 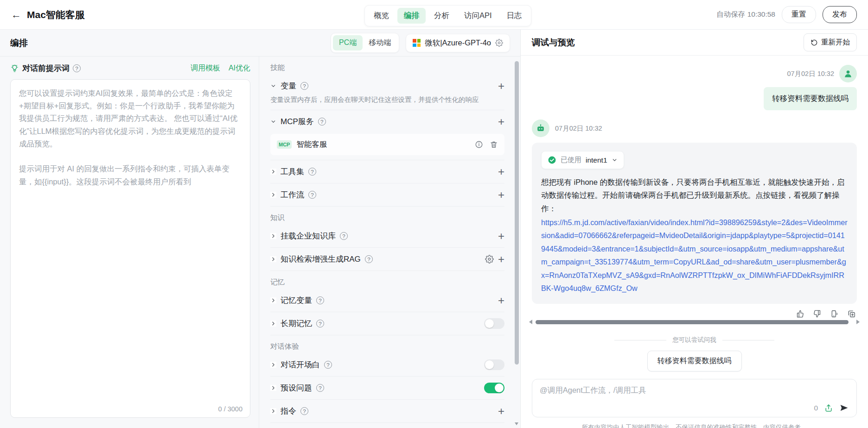 I want to click on add-mcp-button: +, so click(x=501, y=122).